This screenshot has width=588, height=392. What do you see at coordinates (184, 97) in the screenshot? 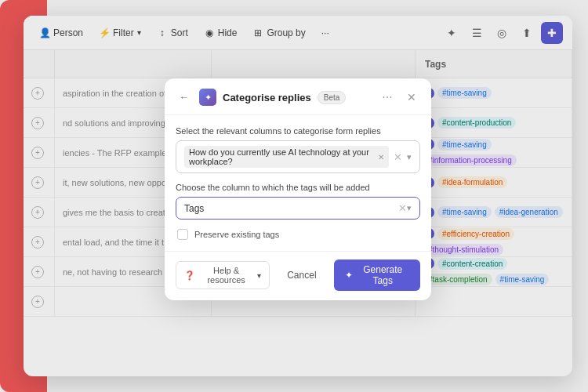
I see `back-arrow-icon: ←` at bounding box center [184, 97].